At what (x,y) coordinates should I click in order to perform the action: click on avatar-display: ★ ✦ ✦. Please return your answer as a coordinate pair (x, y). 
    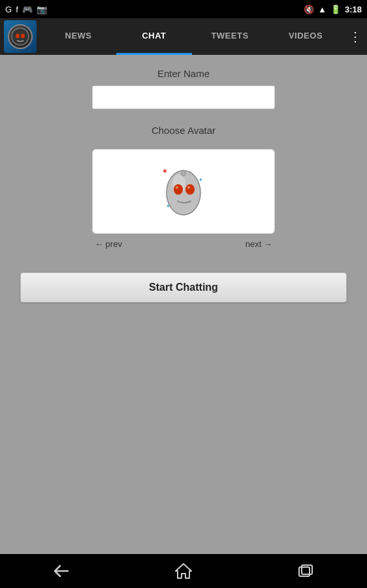
    Looking at the image, I should click on (184, 191).